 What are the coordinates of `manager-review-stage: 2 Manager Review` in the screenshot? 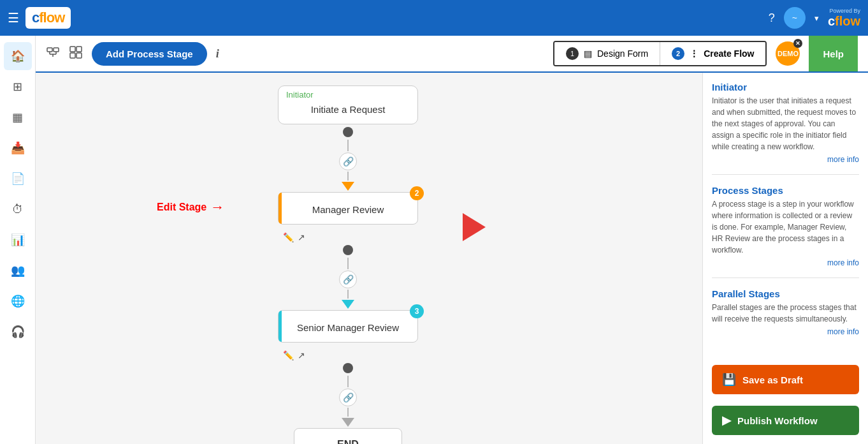 It's located at (348, 208).